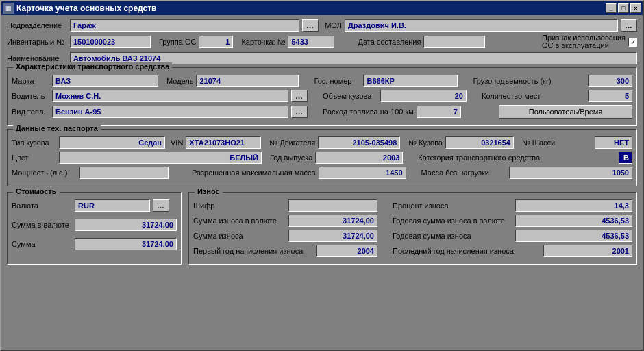 This screenshot has width=644, height=351. Describe the element at coordinates (333, 221) in the screenshot. I see `wear-sum-cur-field: 31724,00` at that location.